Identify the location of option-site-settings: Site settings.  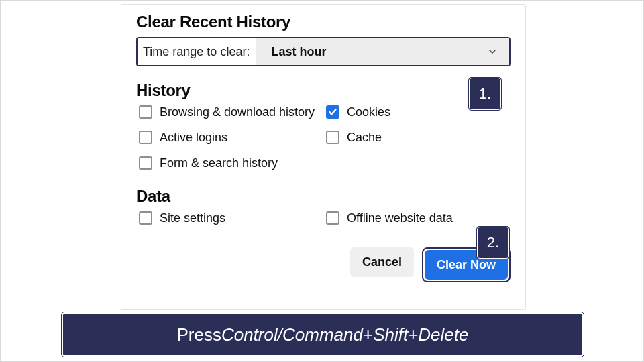
(229, 218).